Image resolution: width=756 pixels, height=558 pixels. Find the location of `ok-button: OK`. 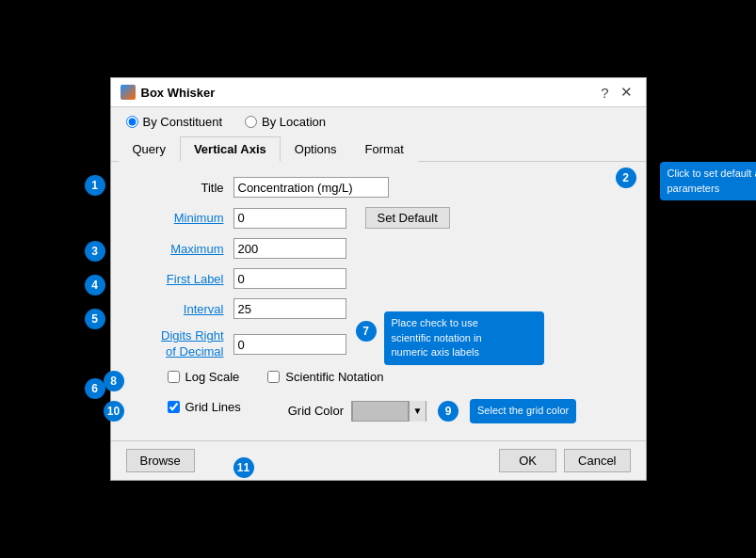

ok-button: OK is located at coordinates (527, 461).